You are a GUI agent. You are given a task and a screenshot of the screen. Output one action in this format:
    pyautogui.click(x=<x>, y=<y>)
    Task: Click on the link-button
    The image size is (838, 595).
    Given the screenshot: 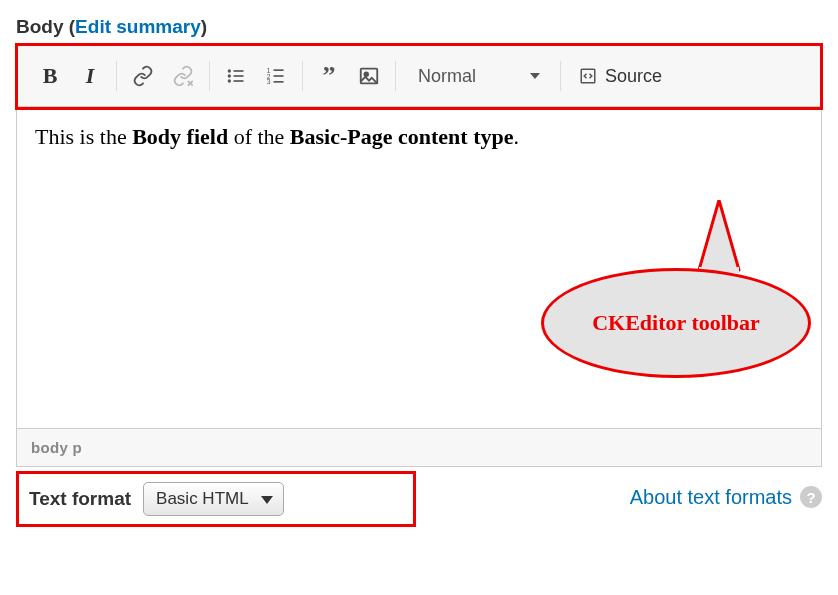 What is the action you would take?
    pyautogui.click(x=143, y=76)
    